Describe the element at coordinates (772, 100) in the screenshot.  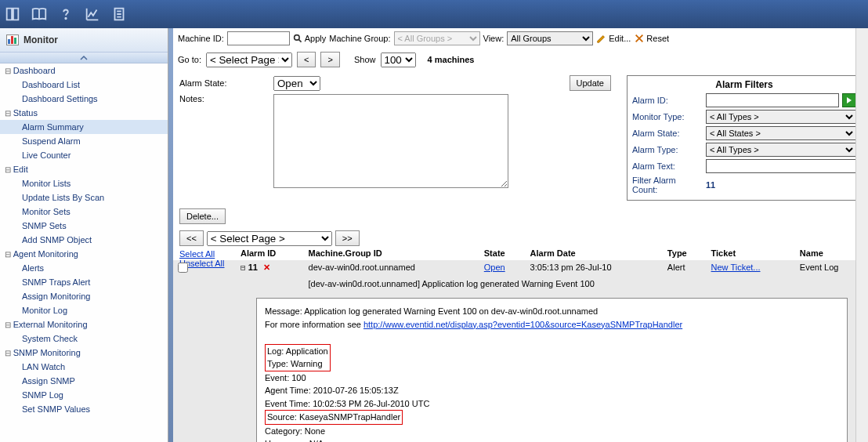
I see `filter-alarm-id-input` at that location.